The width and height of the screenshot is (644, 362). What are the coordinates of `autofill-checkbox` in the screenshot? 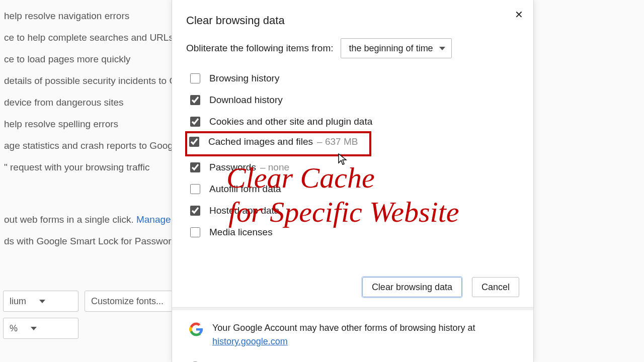 It's located at (195, 189).